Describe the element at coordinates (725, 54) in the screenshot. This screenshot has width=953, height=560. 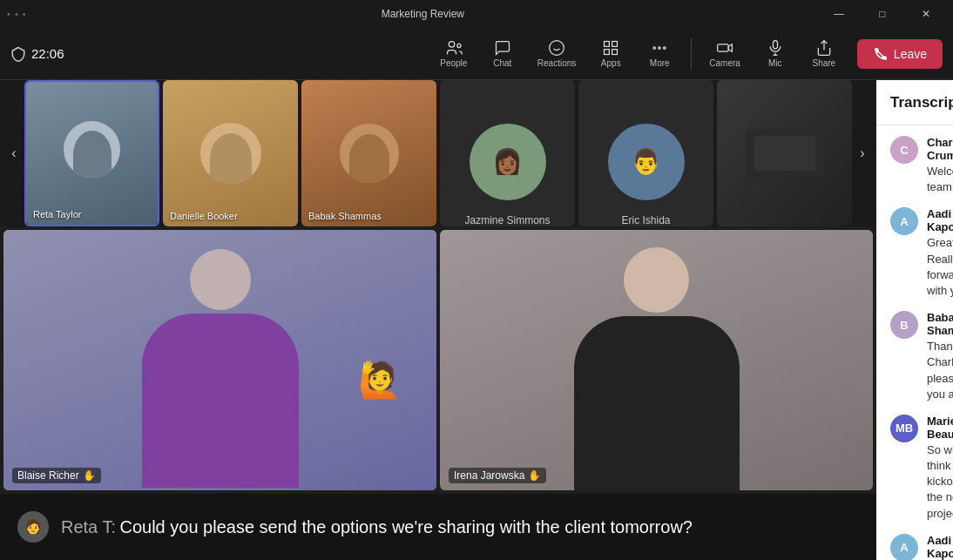
I see `camera-button: Camera` at that location.